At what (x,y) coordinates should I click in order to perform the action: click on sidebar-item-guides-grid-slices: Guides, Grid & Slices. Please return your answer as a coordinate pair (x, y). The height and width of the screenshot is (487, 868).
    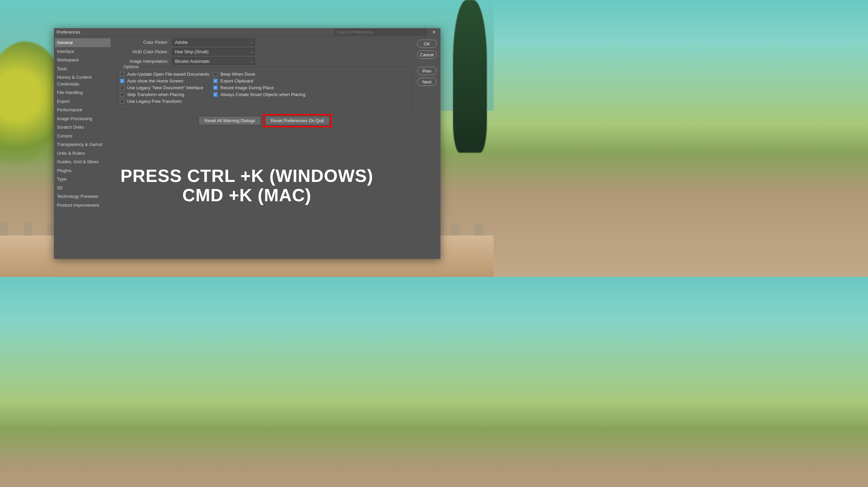
    Looking at the image, I should click on (83, 162).